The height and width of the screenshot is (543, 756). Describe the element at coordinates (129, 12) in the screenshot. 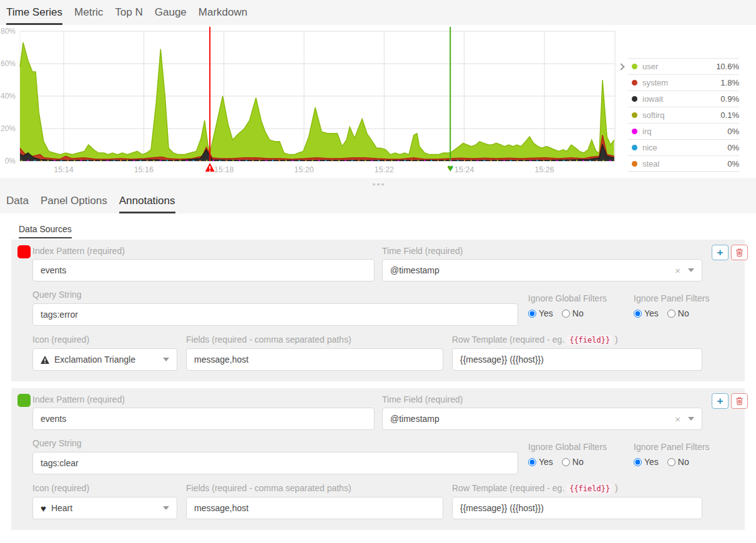

I see `tab-top-n: Top N` at that location.